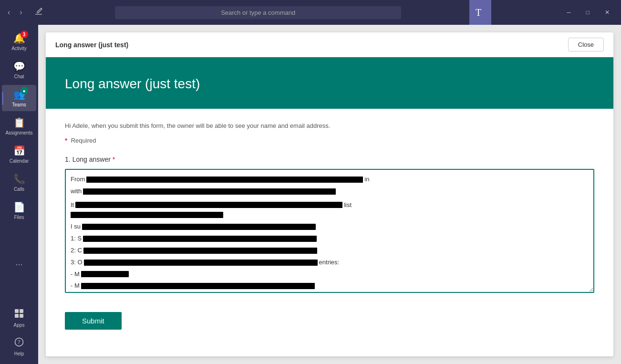 This screenshot has height=364, width=621. I want to click on title-bar: ‹ › T ─ □ ✕, so click(310, 12).